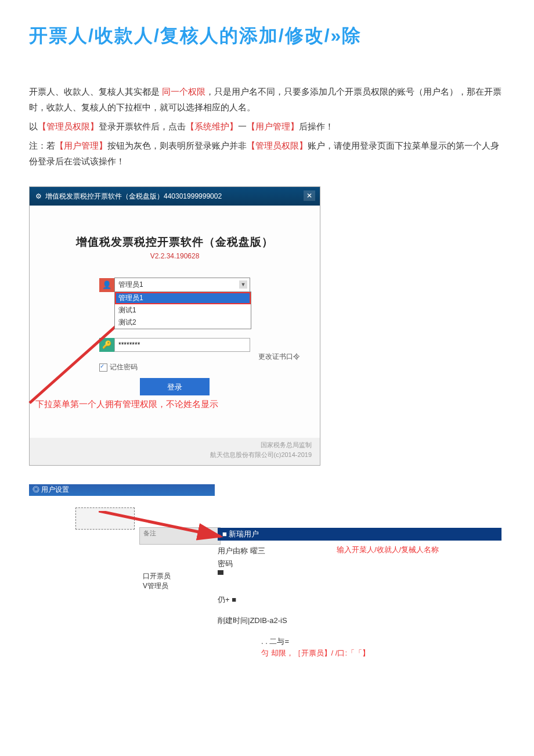  Describe the element at coordinates (241, 551) in the screenshot. I see `username-label: 用户由称 曜三` at that location.